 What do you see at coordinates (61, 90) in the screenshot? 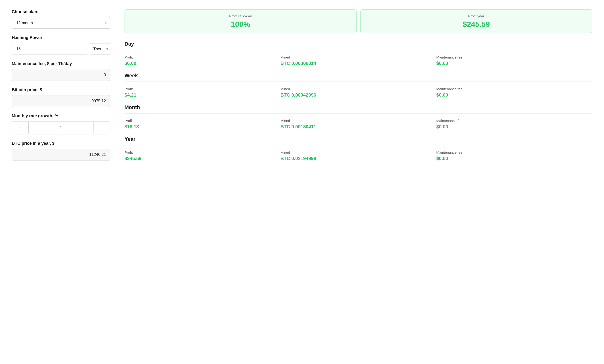
I see `bitcoin-price-label: Bitcoin price, $` at bounding box center [61, 90].